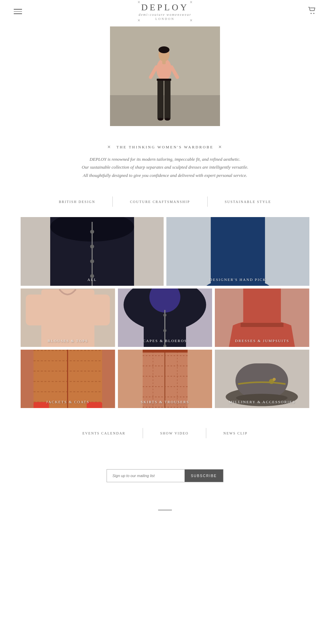 The image size is (330, 644). Describe the element at coordinates (165, 318) in the screenshot. I see `grid-row-2: BLOUSES & TOPS CAPES & BLOEROS` at that location.